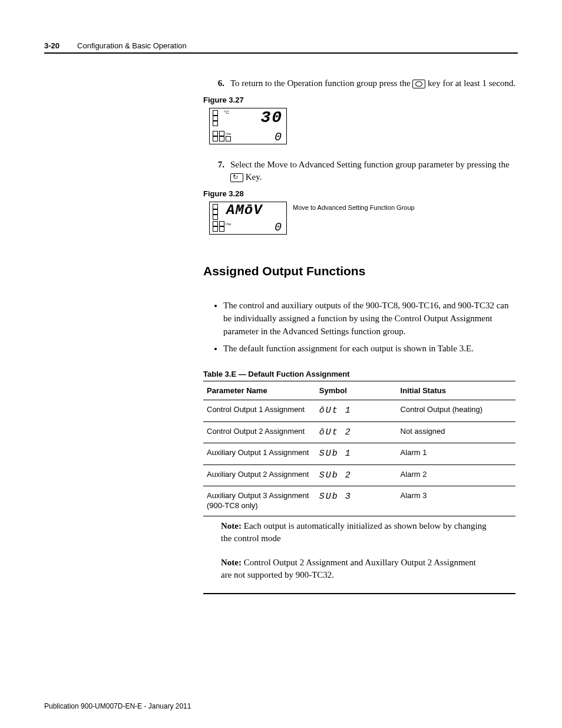 The width and height of the screenshot is (562, 728). I want to click on cell-status: Control Output (heating), so click(456, 411).